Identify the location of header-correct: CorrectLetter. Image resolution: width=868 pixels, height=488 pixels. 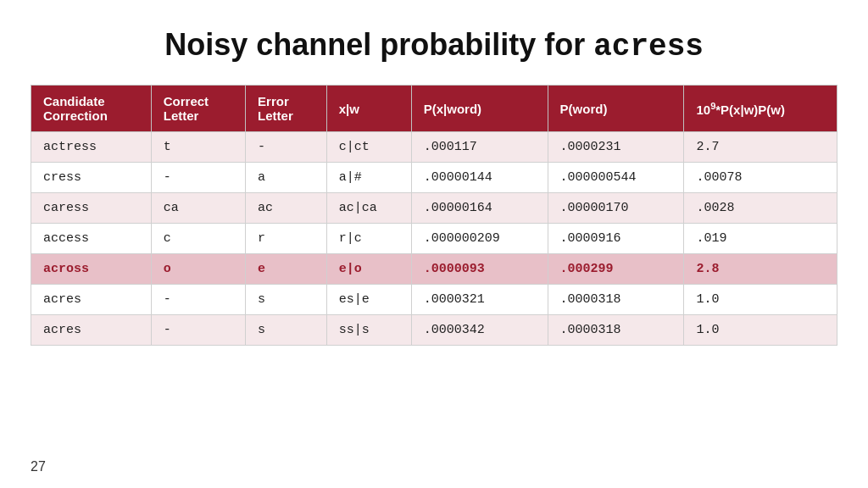
(198, 108).